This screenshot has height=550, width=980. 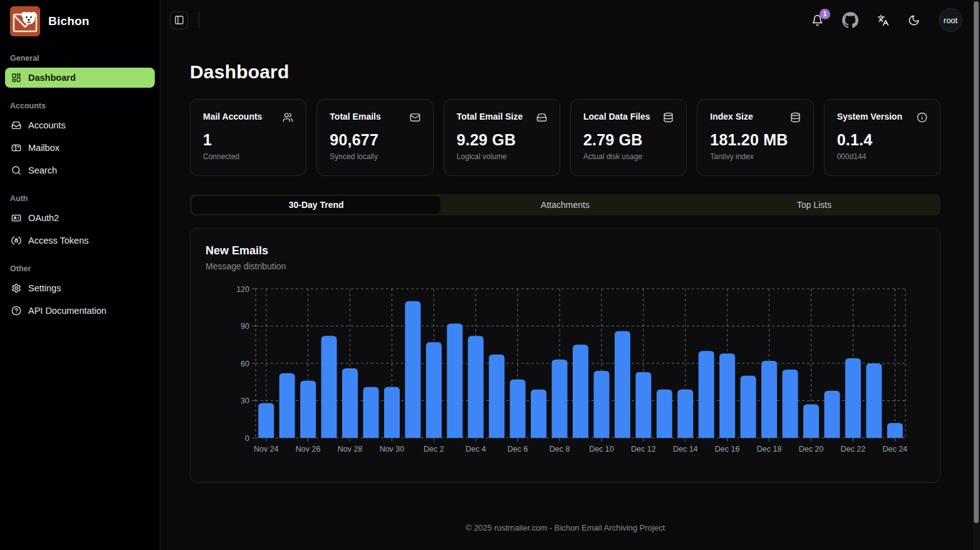 I want to click on github-icon, so click(x=850, y=20).